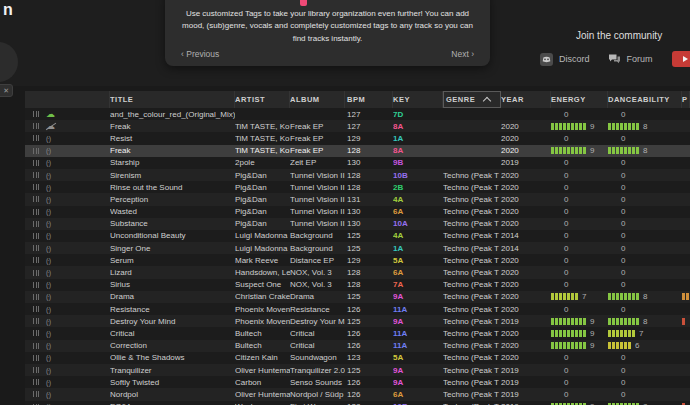  What do you see at coordinates (358, 224) in the screenshot?
I see `table-row: (·) Substance Pig&Dan Tunnel Vision II 1…` at bounding box center [358, 224].